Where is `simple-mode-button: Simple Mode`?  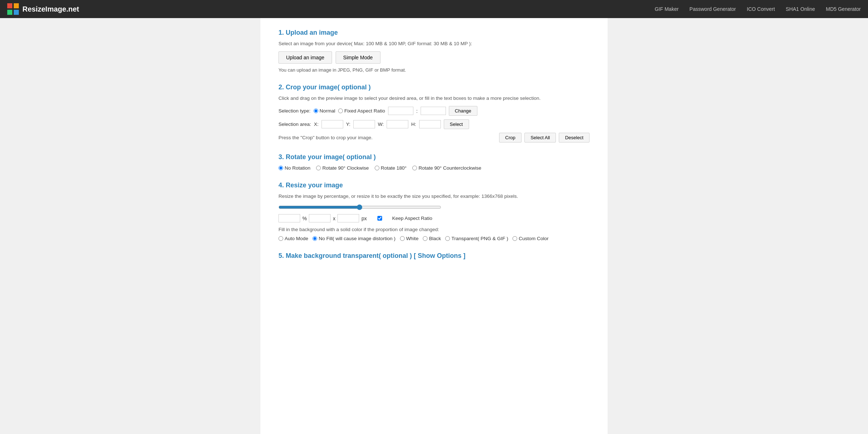 simple-mode-button: Simple Mode is located at coordinates (358, 58).